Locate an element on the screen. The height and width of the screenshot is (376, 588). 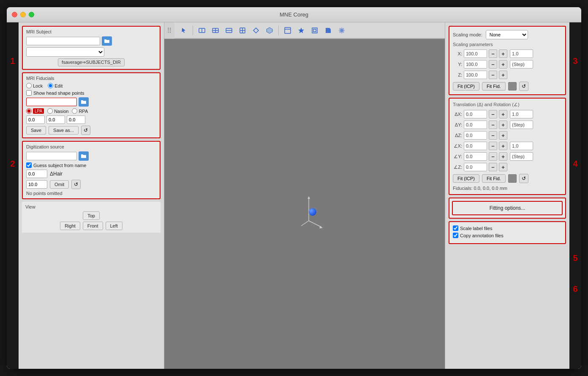
view-section: View Top Right Front Left is located at coordinates (91, 217).